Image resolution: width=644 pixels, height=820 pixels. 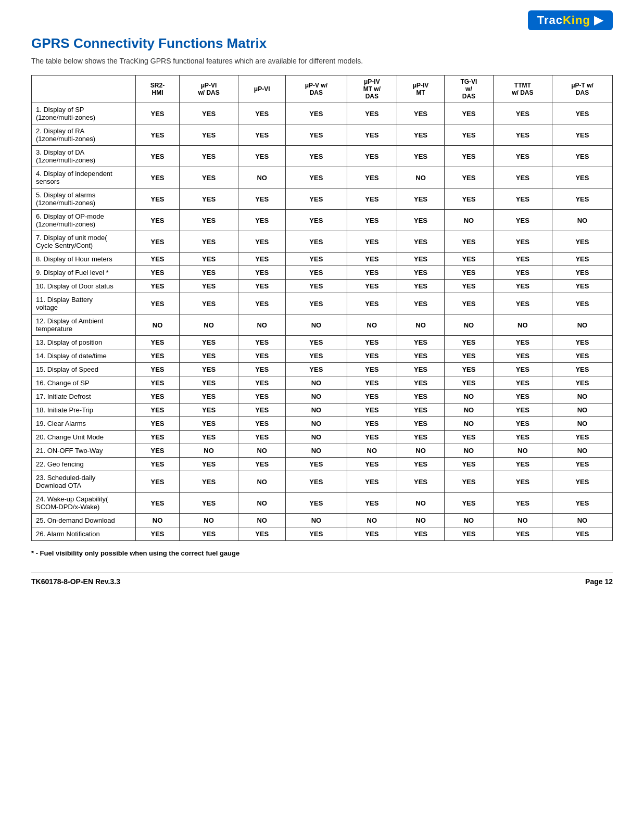 I want to click on feature-cell: 21. ON-OFF Two-Way, so click(x=84, y=451).